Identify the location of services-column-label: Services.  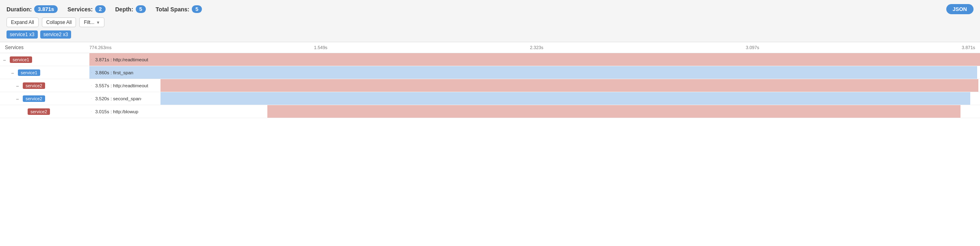
(45, 47).